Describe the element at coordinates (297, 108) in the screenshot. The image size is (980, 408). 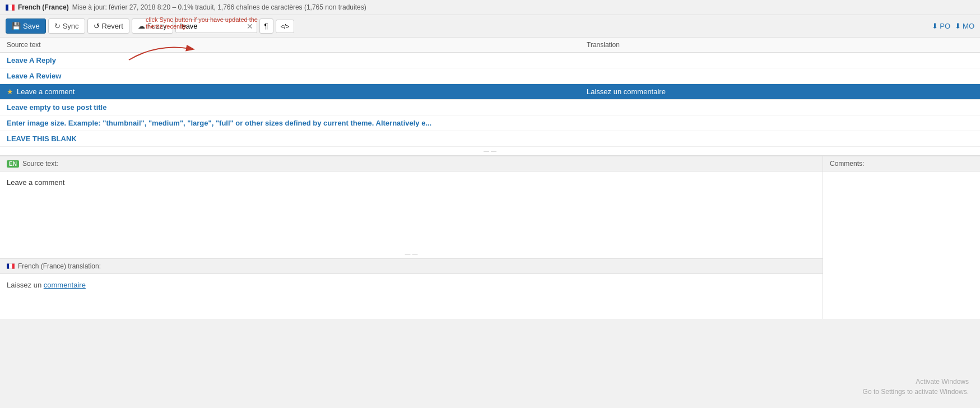
I see `row-source: Leave empty to use post title` at that location.